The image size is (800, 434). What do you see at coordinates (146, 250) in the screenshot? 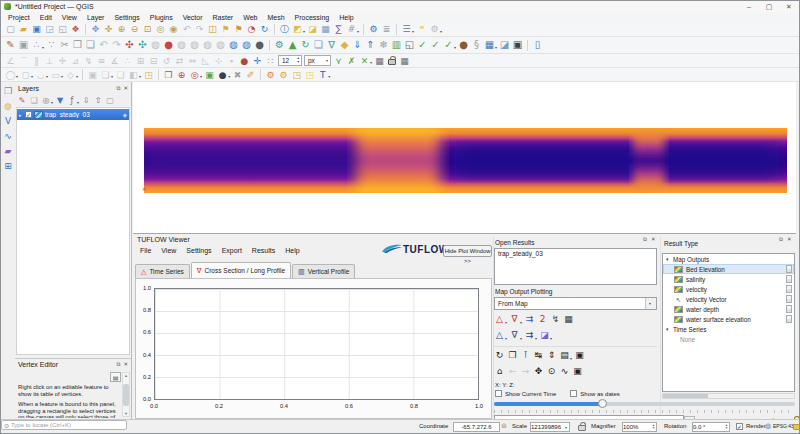
I see `tuflow-menu-item: File` at bounding box center [146, 250].